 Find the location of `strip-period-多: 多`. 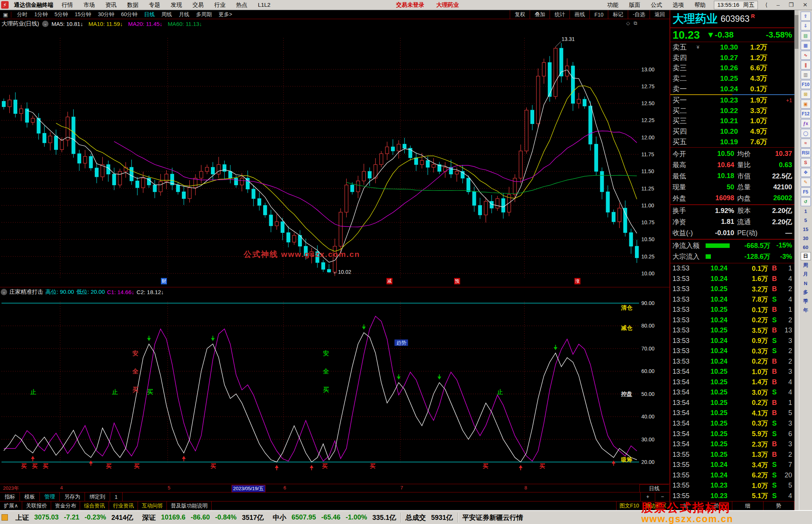

strip-period-多: 多 is located at coordinates (806, 292).